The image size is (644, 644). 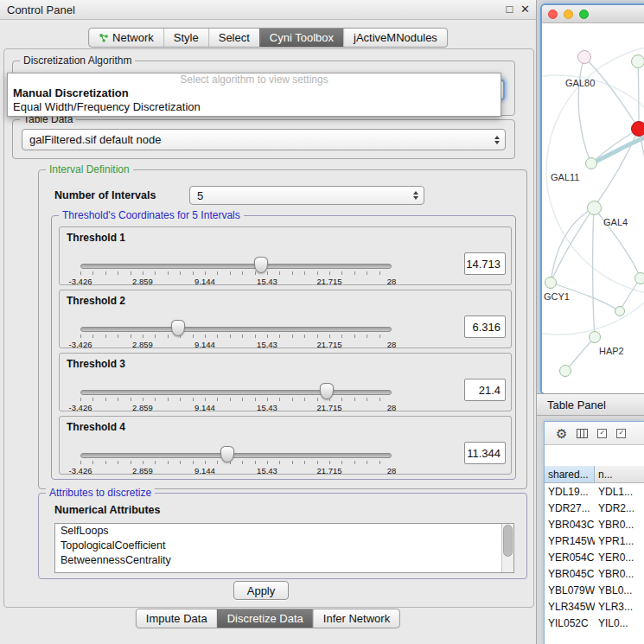 I want to click on close-traffic-light-icon, so click(x=553, y=14).